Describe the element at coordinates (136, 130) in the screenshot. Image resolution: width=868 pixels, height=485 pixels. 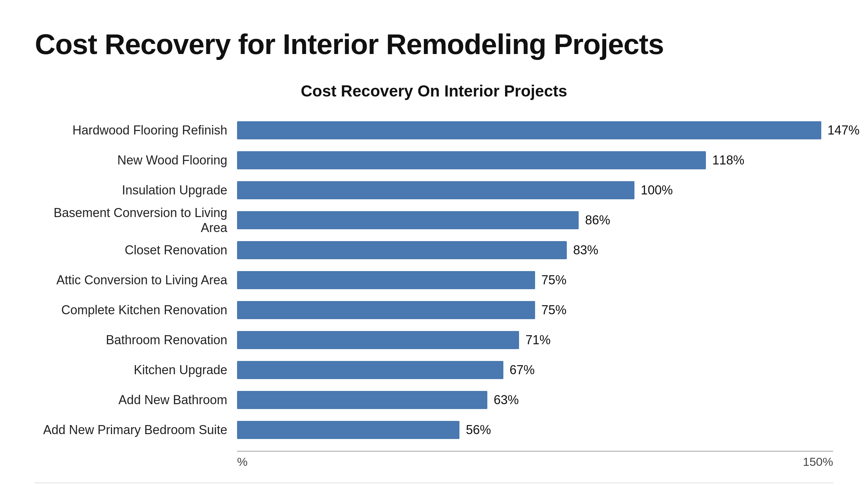
I see `bar-label: Hardwood Flooring Refinish` at that location.